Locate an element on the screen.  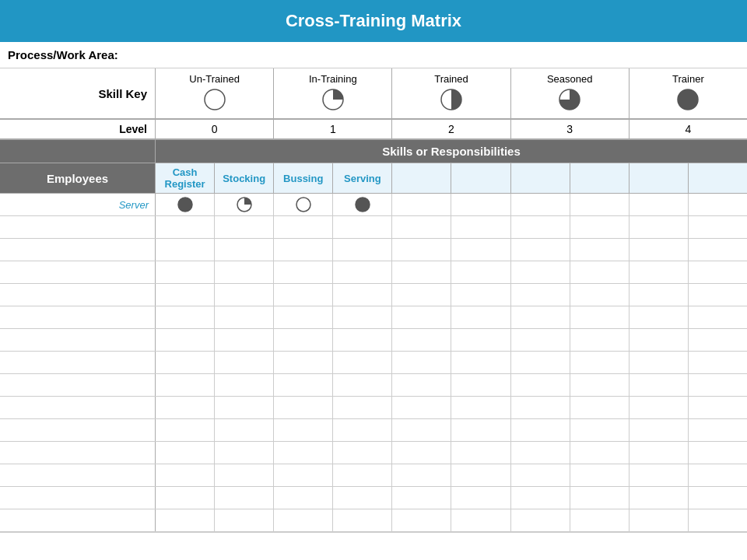
level-value-3: 3 is located at coordinates (570, 129).